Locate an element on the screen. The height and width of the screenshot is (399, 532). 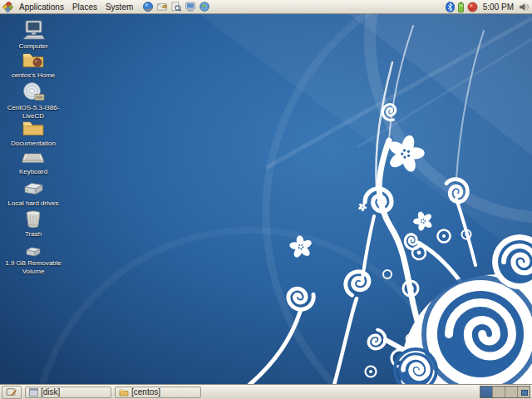
top-panel-status-area: 5:00 PM is located at coordinates (489, 7).